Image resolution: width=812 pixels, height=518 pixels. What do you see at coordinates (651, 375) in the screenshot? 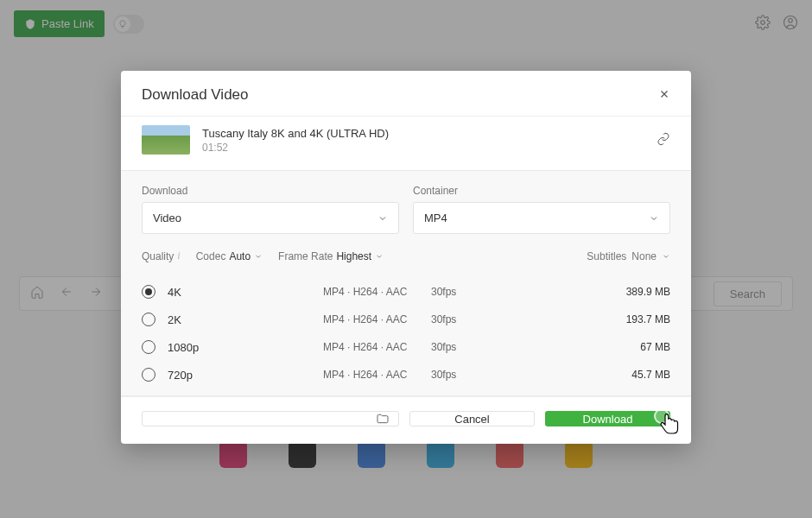
I see `quality-size: 45.7 MB` at bounding box center [651, 375].